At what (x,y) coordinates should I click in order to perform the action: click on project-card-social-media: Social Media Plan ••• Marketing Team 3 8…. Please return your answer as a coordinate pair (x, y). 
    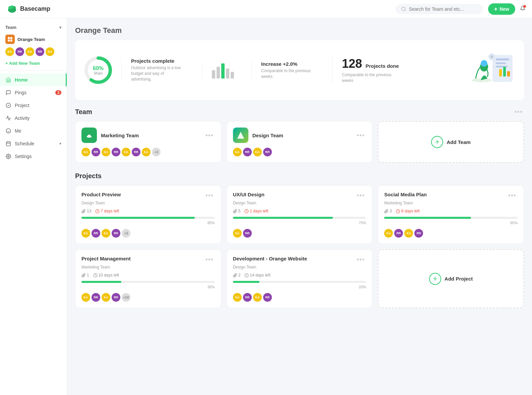
    Looking at the image, I should click on (451, 215).